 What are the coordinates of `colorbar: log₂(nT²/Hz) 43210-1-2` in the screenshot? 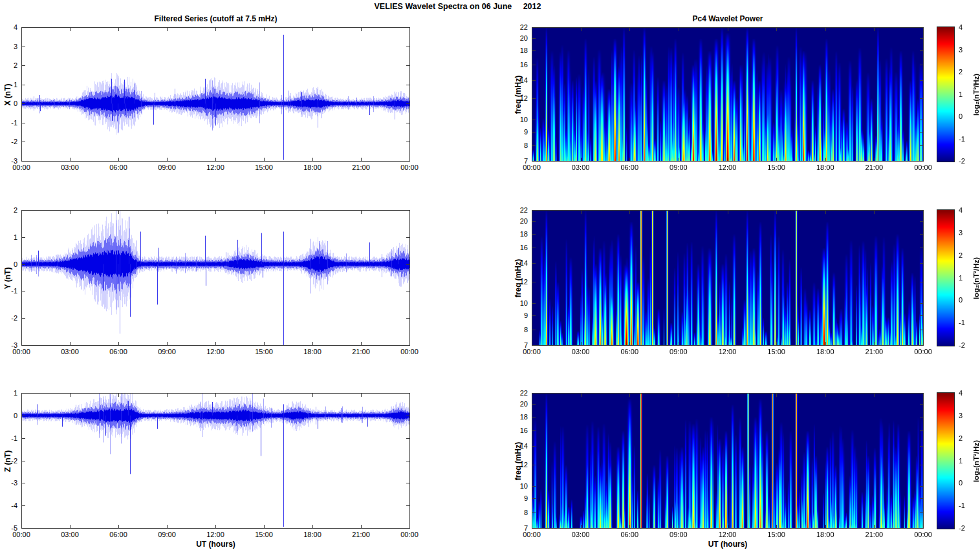 It's located at (959, 278).